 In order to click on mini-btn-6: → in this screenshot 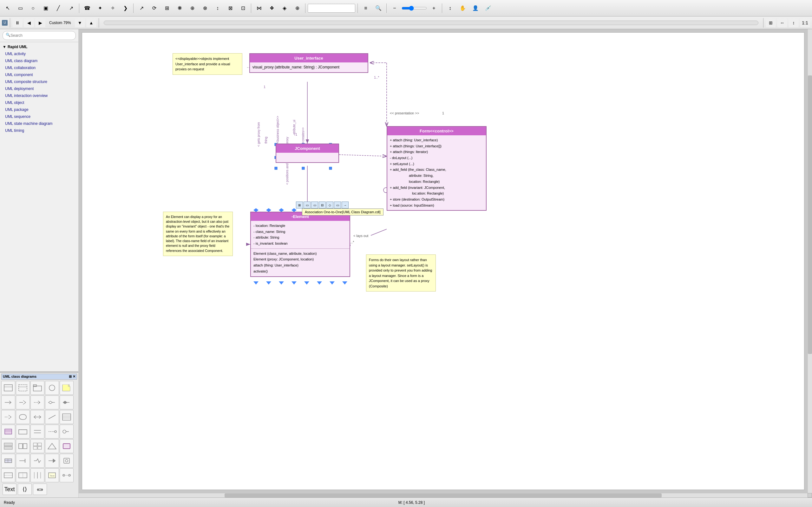, I will do `click(345, 205)`.